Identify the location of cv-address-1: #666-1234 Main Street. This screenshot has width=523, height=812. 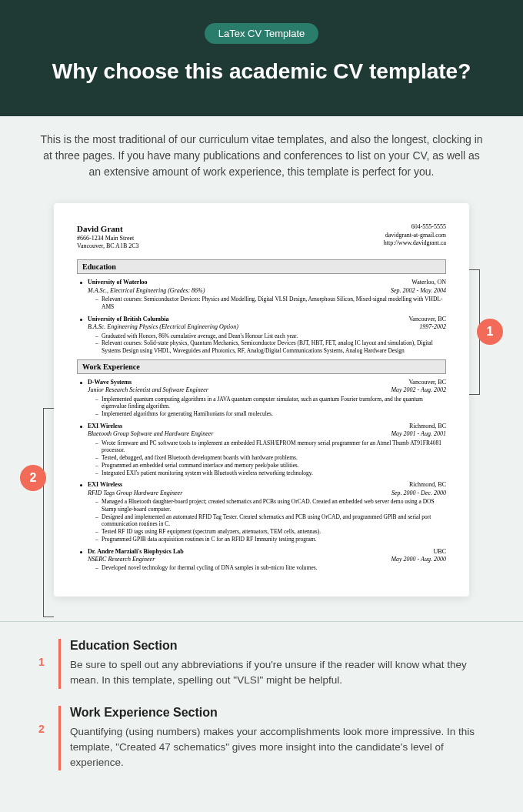
(108, 239).